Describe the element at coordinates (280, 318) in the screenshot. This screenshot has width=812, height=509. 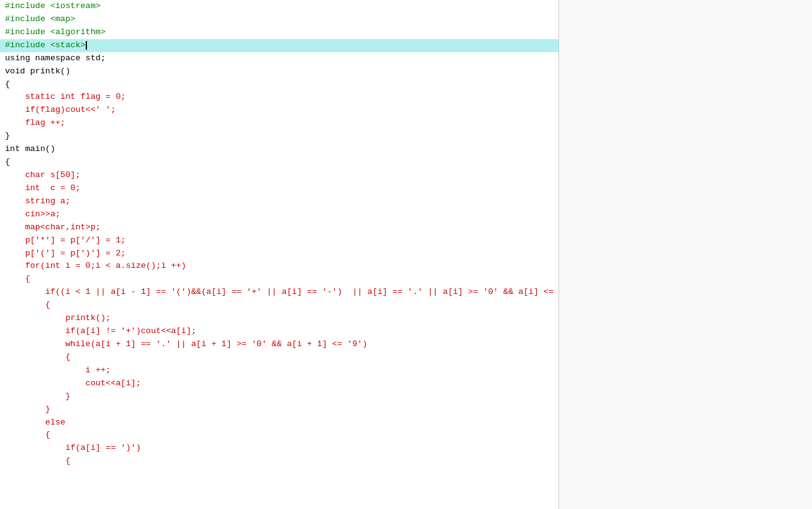
I see `code-line-25: printk();` at that location.